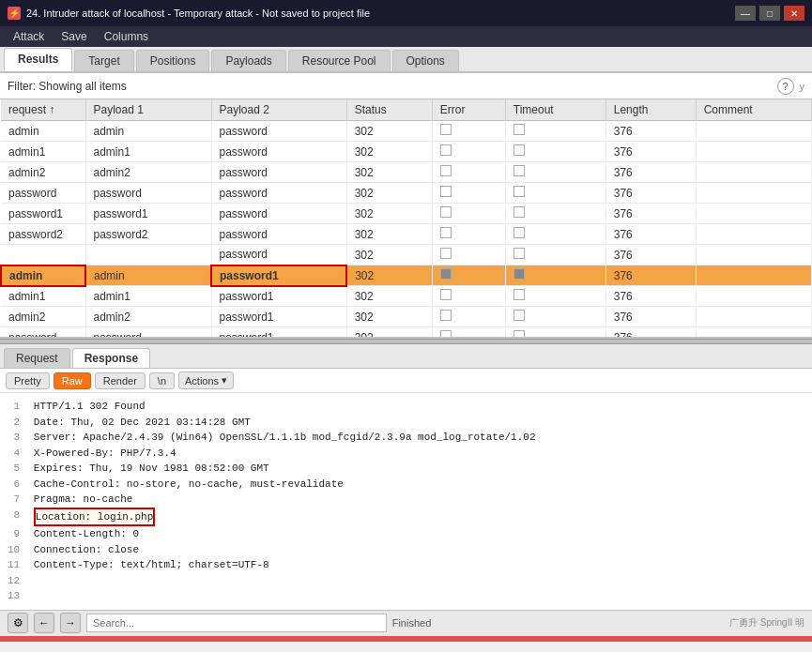 This screenshot has height=652, width=812. Describe the element at coordinates (19, 623) in the screenshot. I see `settings-icon: ⚙` at that location.